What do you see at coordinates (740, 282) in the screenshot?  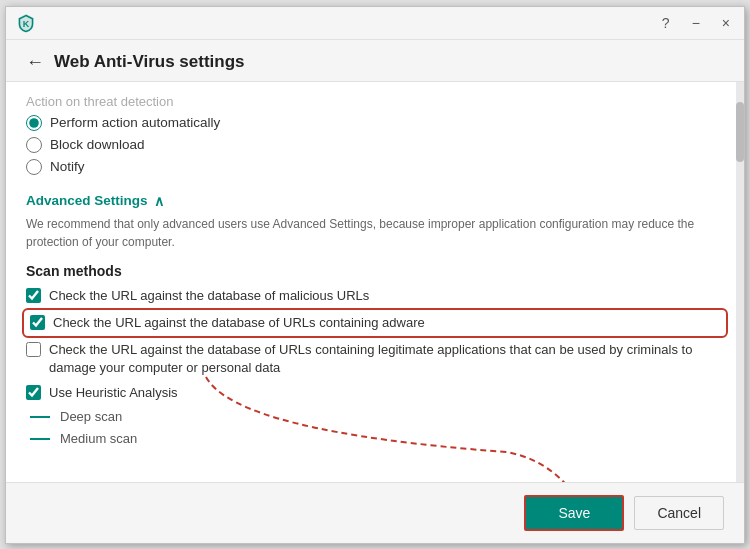 I see `scrollbar-track` at bounding box center [740, 282].